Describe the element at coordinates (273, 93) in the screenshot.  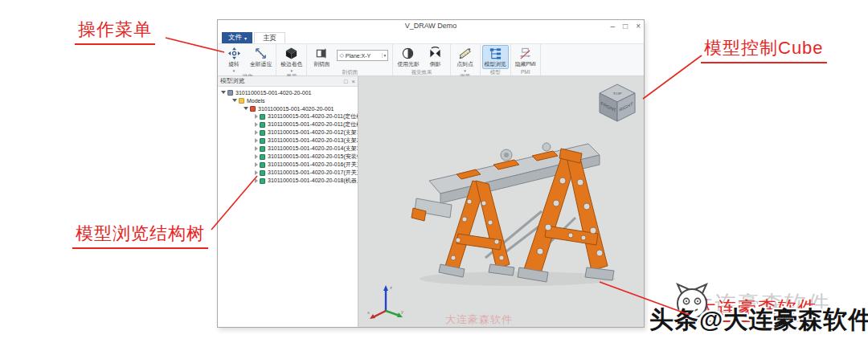
I see `tree-root-label: 3101100015-001-4020-20-001` at that location.